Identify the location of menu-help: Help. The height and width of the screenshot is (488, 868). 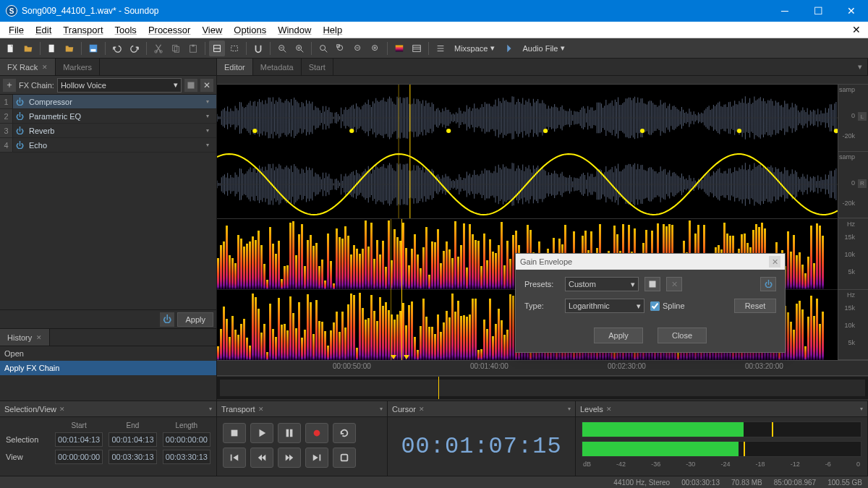
(333, 30).